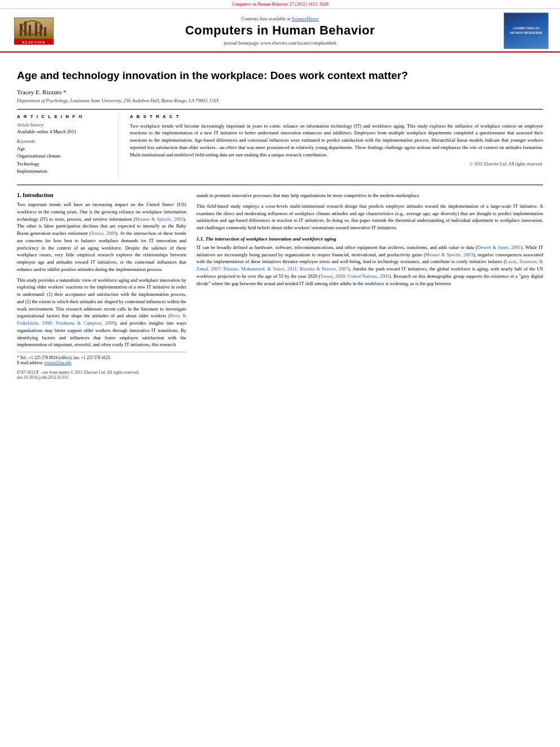 The image size is (560, 747). Describe the element at coordinates (370, 265) in the screenshot. I see `ref-lucas-2007: Lucas, Swanson, & Zmud, 2007; Rizzuto, M…` at that location.